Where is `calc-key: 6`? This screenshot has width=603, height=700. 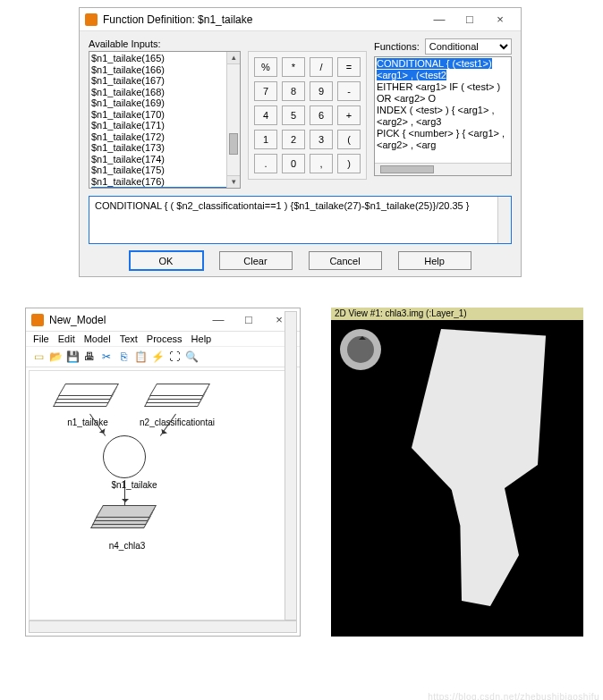
calc-key: 6 is located at coordinates (321, 115).